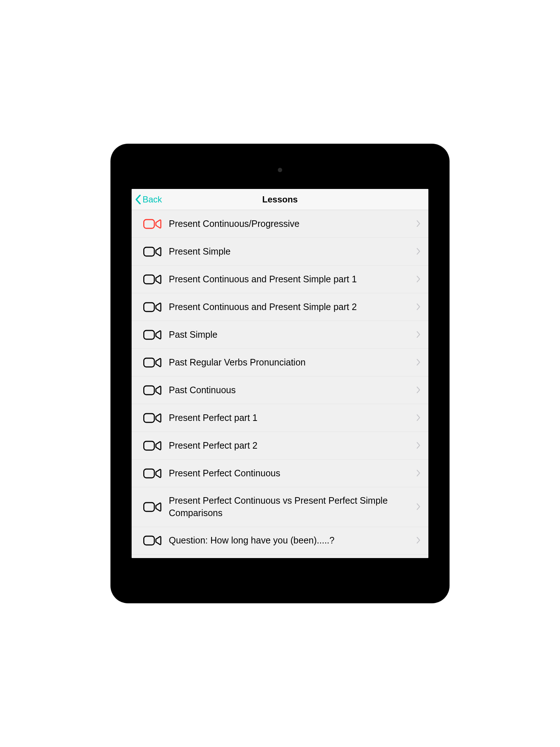 This screenshot has height=747, width=560. What do you see at coordinates (149, 200) in the screenshot?
I see `back-button: Back` at bounding box center [149, 200].